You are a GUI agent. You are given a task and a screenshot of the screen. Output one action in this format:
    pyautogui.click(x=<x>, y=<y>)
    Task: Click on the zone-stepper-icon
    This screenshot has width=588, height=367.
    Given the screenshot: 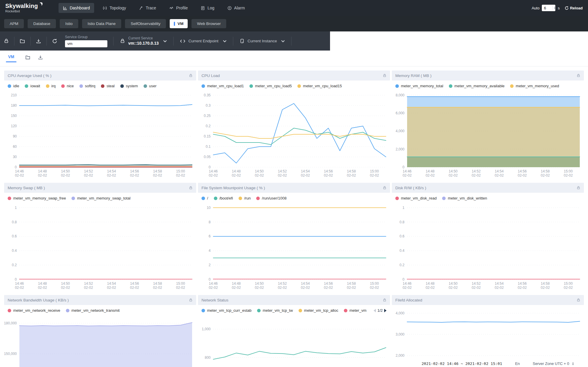 What is the action you would take?
    pyautogui.click(x=573, y=364)
    